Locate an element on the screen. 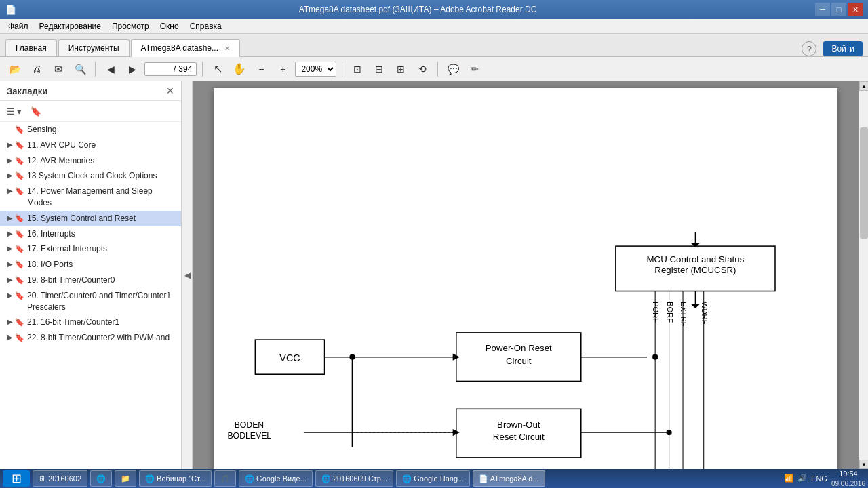 The image size is (868, 488). bookmark-item-22: ▶ 🔖 22. 8-bit Timer/Counter2 with PWM an… is located at coordinates (91, 338).